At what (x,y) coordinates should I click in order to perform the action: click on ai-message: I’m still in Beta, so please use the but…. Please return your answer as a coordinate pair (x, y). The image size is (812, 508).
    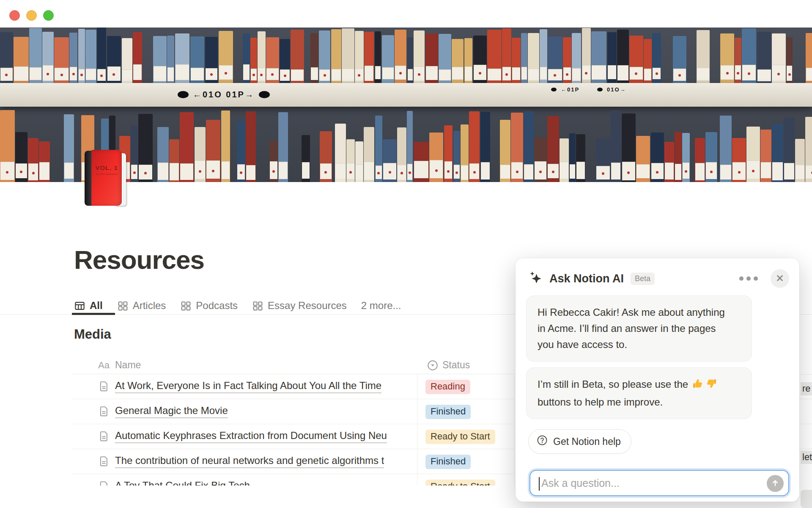
    Looking at the image, I should click on (639, 393).